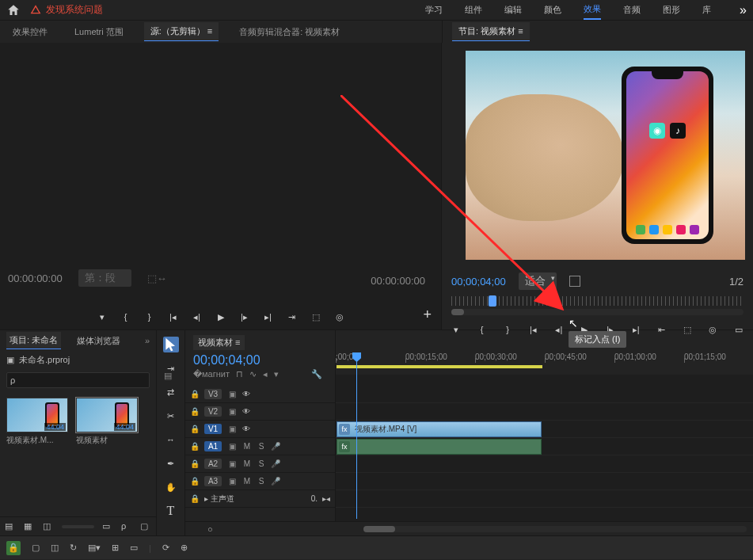 The height and width of the screenshot is (560, 753). I want to click on ruler-tick: 00;00;45;00, so click(565, 356).